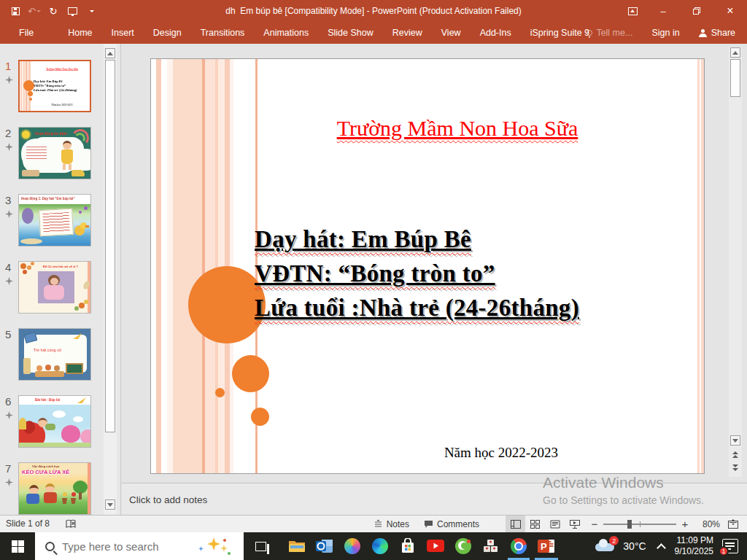 This screenshot has height=560, width=747. I want to click on zoom-in-icon: +, so click(685, 524).